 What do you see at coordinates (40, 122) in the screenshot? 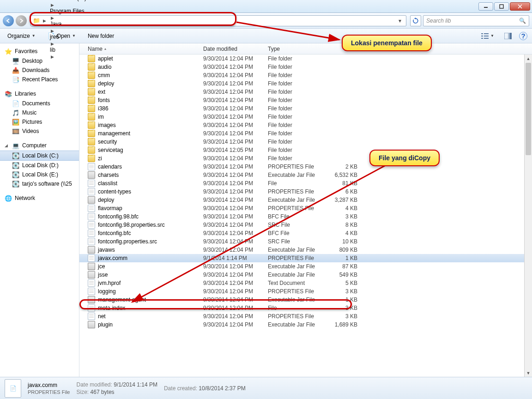
I see `sidebar-item-pictures: 🖼️Pictures` at bounding box center [40, 122].